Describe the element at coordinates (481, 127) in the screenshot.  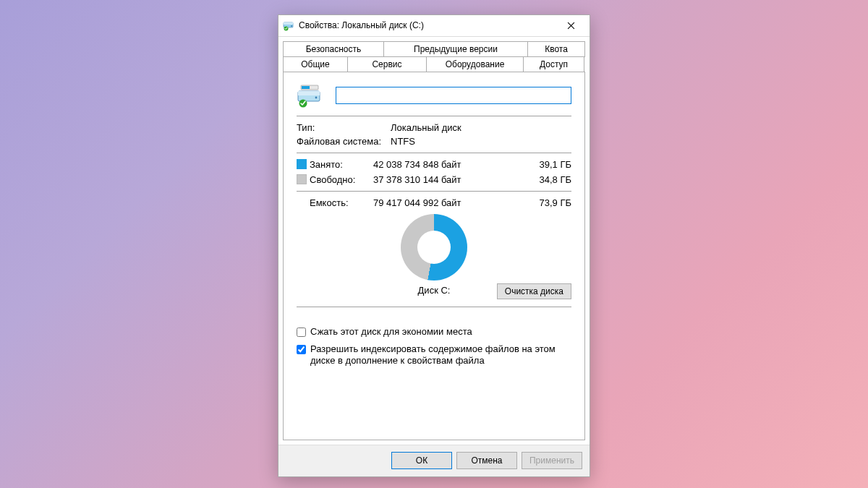
I see `type-value: Локальный диск` at that location.